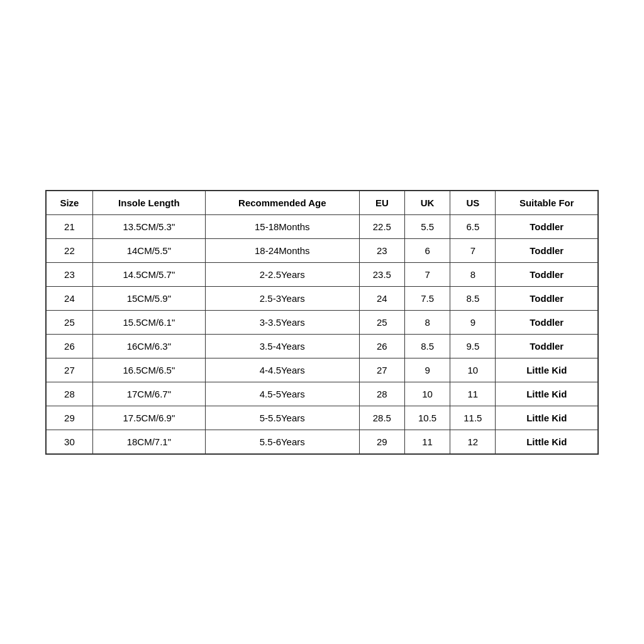 This screenshot has width=644, height=644. I want to click on header-age: Recommended Age, so click(282, 203).